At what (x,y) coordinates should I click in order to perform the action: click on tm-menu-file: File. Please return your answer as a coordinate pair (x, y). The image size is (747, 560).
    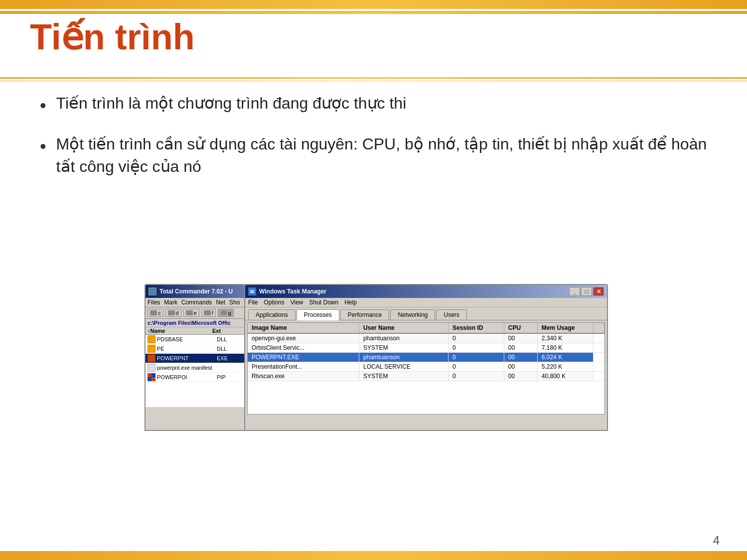
    Looking at the image, I should click on (253, 302).